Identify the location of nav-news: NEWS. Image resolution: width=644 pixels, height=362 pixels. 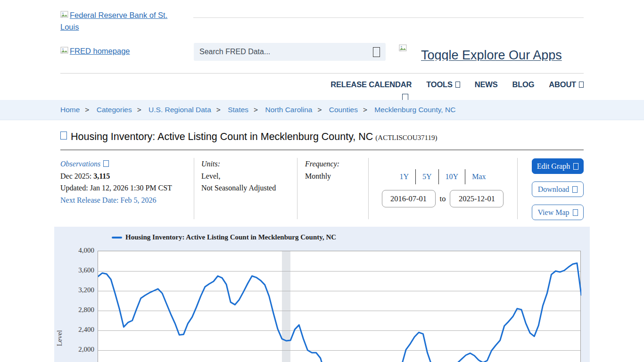
(487, 85).